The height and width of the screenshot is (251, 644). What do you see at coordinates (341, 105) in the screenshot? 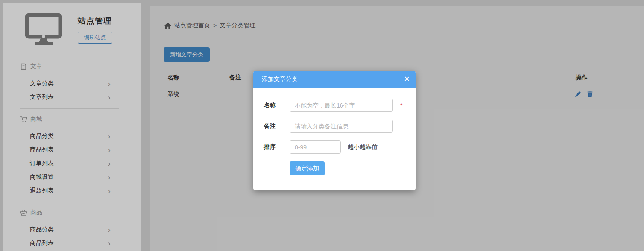
I see `name-input` at bounding box center [341, 105].